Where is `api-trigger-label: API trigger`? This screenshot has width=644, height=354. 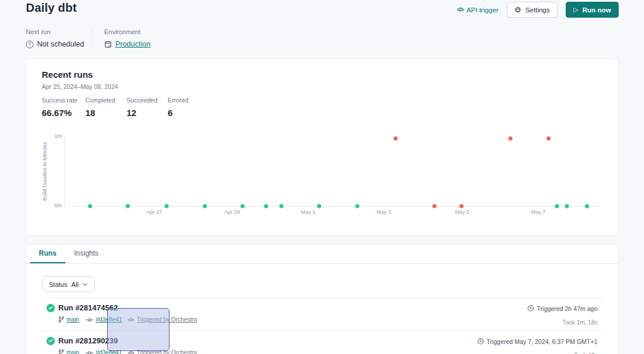
api-trigger-label: API trigger is located at coordinates (482, 10).